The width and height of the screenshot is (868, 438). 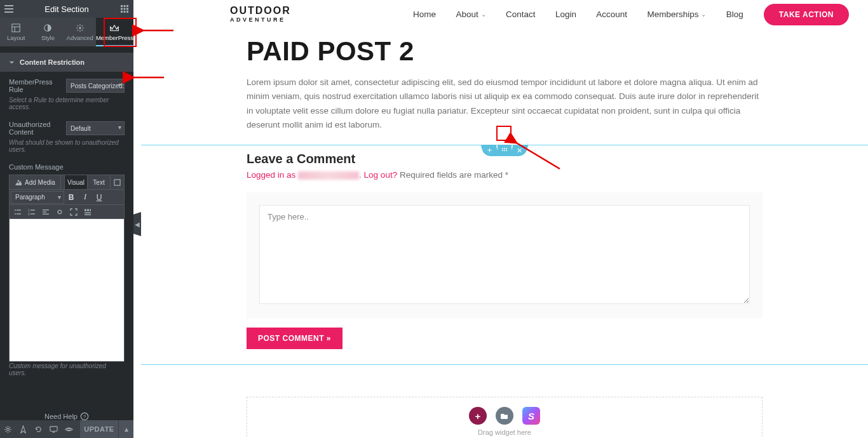 What do you see at coordinates (67, 371) in the screenshot?
I see `custom-msg-hint: Custom message for unauthorized users.` at bounding box center [67, 371].